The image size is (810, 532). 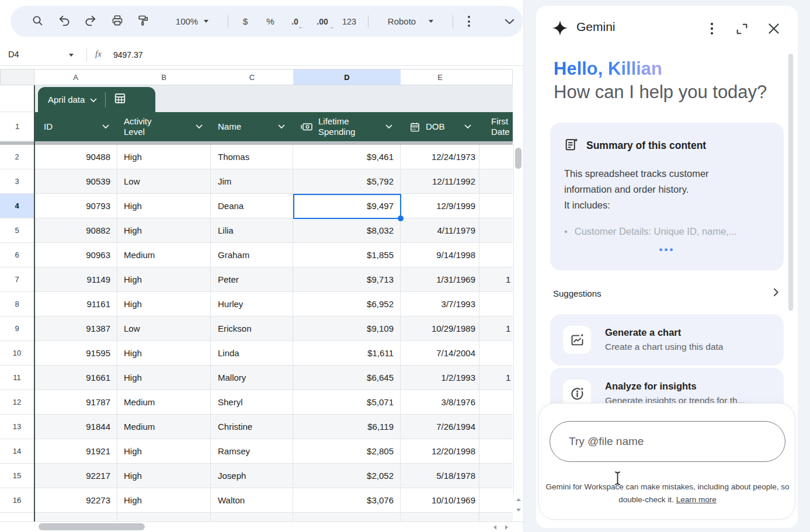 I want to click on cell-id: 91387, so click(x=76, y=328).